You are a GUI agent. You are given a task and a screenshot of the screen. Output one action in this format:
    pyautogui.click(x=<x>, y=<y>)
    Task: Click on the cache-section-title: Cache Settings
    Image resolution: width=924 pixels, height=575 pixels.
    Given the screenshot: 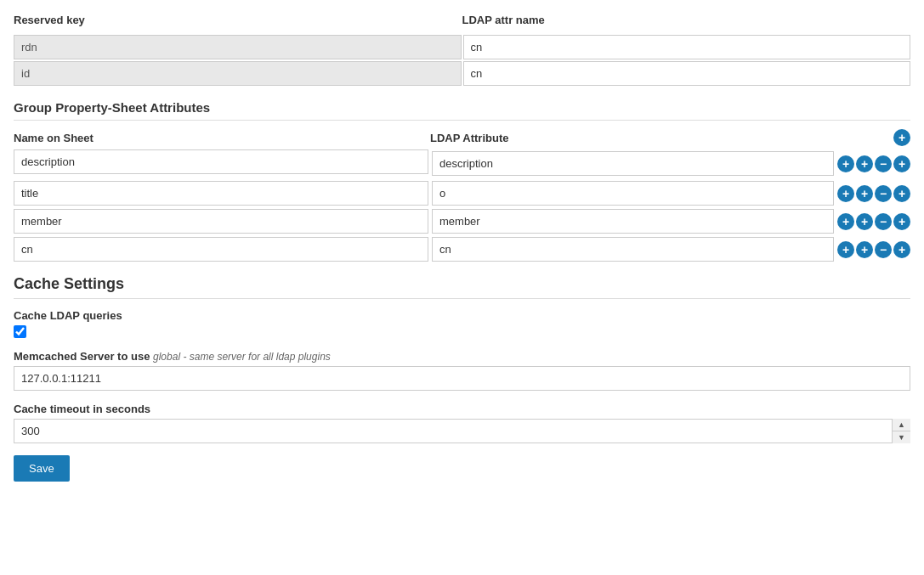 What is the action you would take?
    pyautogui.click(x=462, y=287)
    